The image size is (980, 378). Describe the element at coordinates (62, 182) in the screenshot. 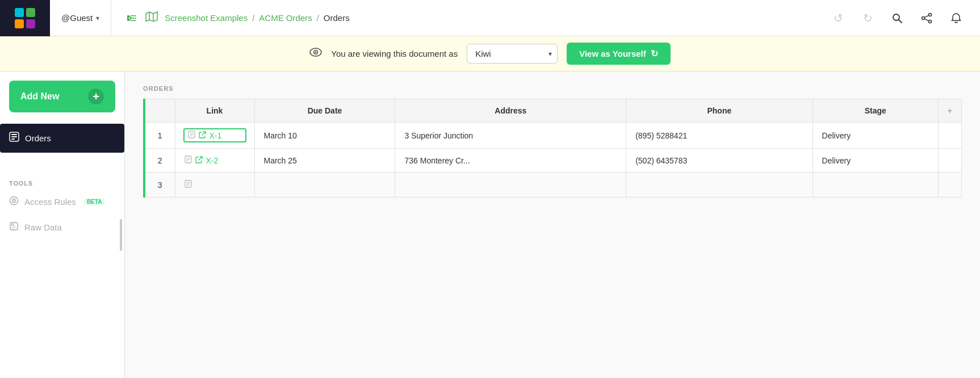

I see `tools-section-label: TOOLS` at that location.